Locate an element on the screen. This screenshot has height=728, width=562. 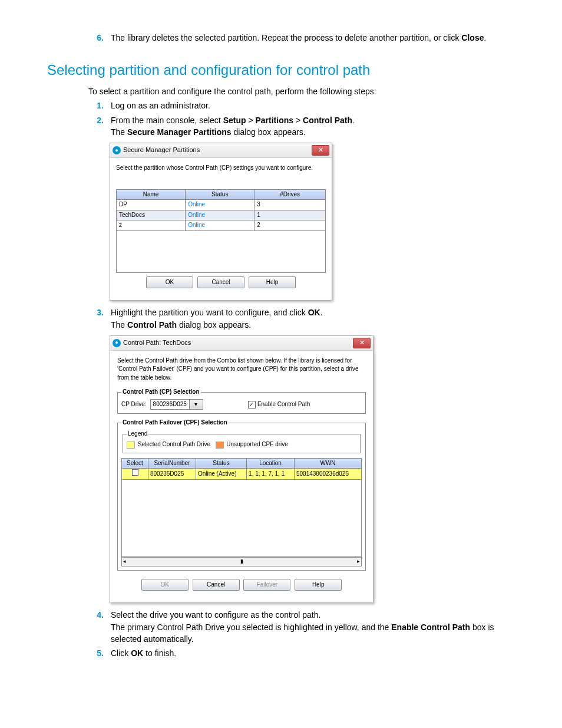
dialog-title: Secure Manager Partitions is located at coordinates (217, 150).